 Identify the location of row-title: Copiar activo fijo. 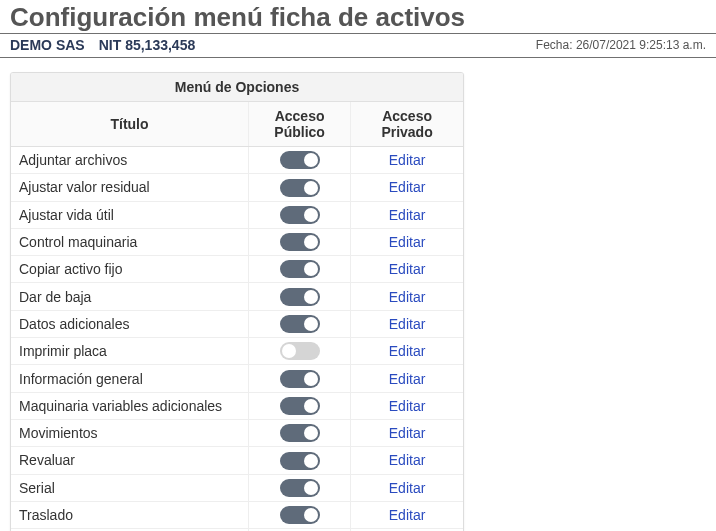
(130, 270).